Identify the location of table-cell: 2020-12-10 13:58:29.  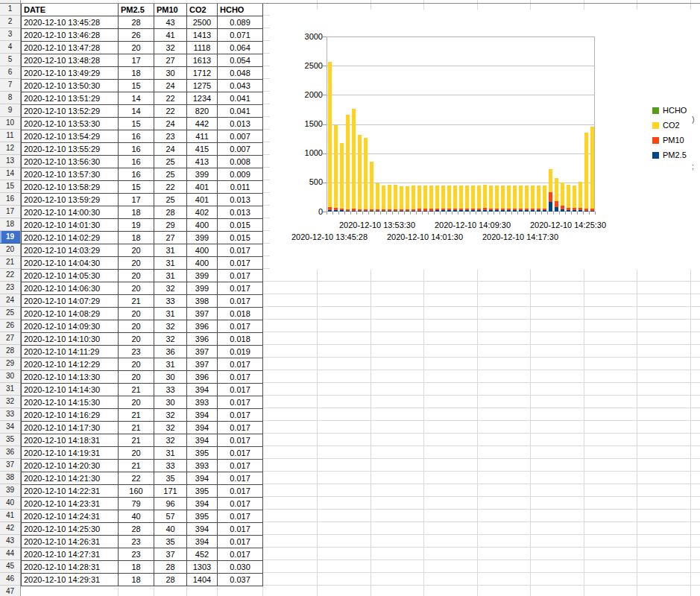
(70, 188).